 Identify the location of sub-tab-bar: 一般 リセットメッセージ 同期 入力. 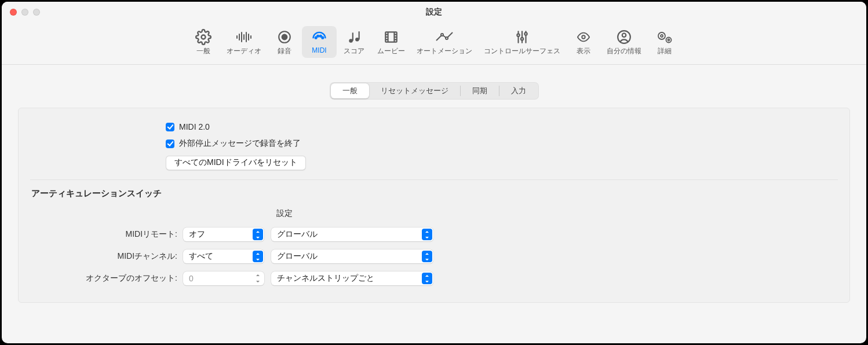
(434, 91).